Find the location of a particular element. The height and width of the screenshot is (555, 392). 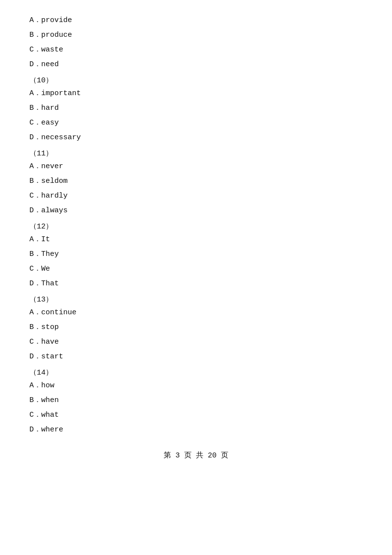

option-13a: A．continue is located at coordinates (196, 313).